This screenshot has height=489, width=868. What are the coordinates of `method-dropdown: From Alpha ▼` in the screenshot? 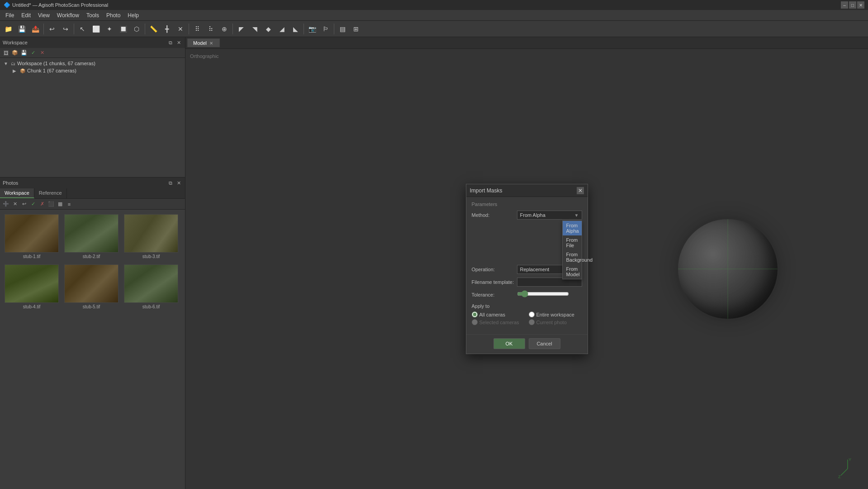 It's located at (550, 215).